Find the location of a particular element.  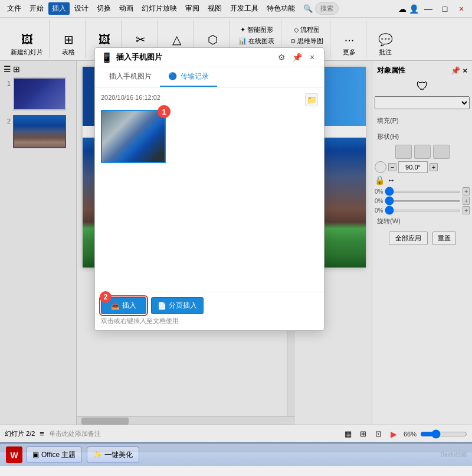

modal-image-container: 1 is located at coordinates (133, 136).